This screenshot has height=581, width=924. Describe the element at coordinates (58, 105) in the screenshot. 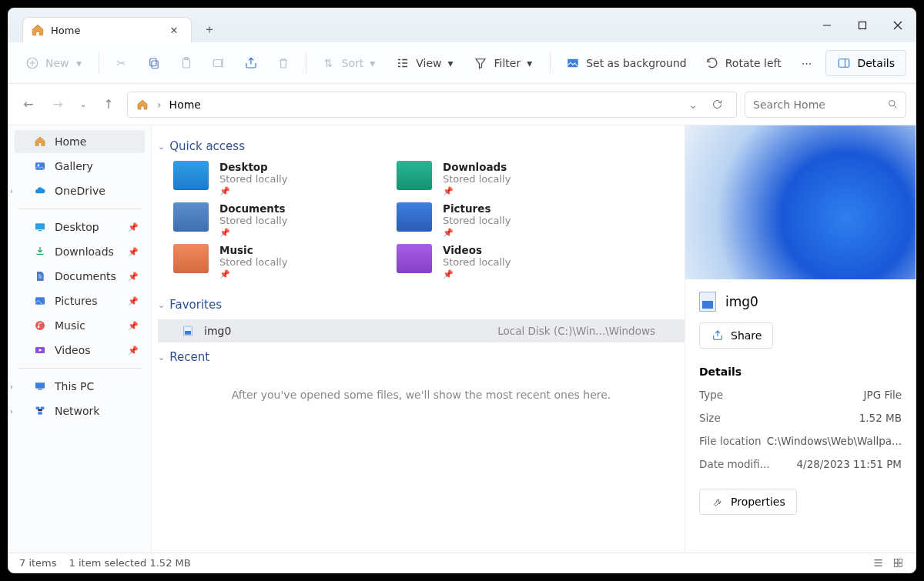

I see `forward-button: →` at that location.